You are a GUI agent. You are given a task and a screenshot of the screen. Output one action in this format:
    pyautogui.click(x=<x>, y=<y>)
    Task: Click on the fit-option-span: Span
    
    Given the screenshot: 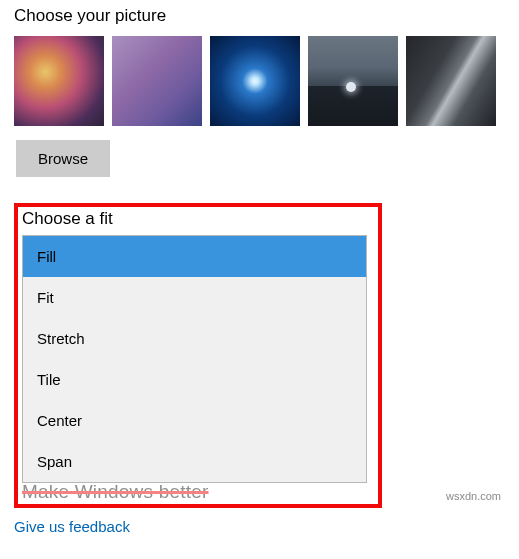 What is the action you would take?
    pyautogui.click(x=194, y=462)
    